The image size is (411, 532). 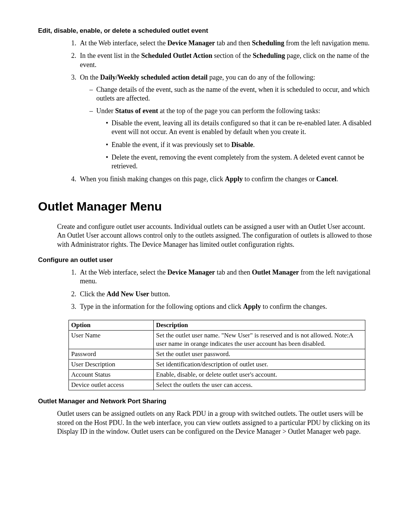 What do you see at coordinates (111, 325) in the screenshot?
I see `table-header-option: Option` at bounding box center [111, 325].